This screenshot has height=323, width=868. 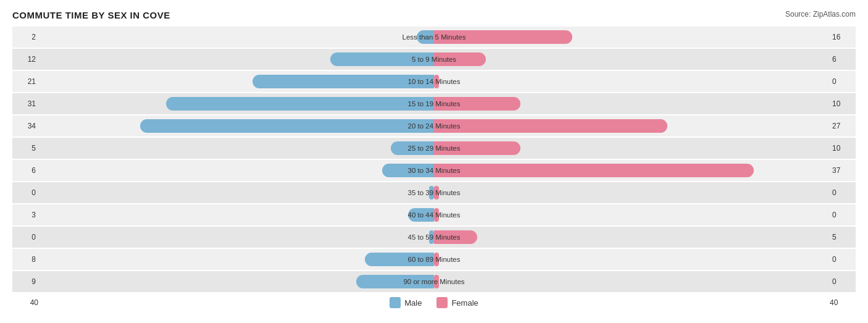 I want to click on male-value: 8, so click(x=25, y=259).